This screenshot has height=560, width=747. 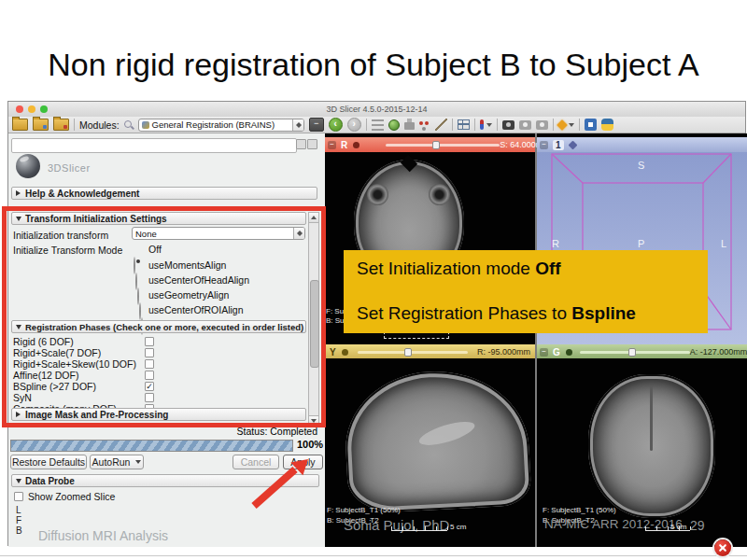 I want to click on red-slice-header: − R S: 64.000mm, so click(x=430, y=145).